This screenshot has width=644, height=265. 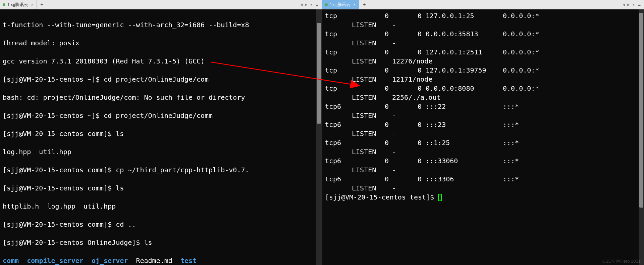 I want to click on tabbar-left: 1 sjj腾讯云 × + ◀ ▶ ▼ ≡, so click(x=161, y=5).